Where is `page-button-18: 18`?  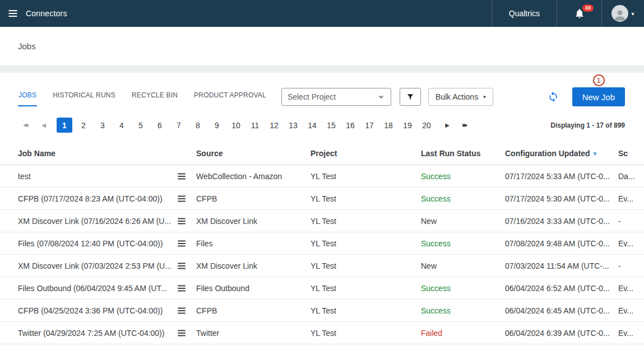 page-button-18: 18 is located at coordinates (388, 125).